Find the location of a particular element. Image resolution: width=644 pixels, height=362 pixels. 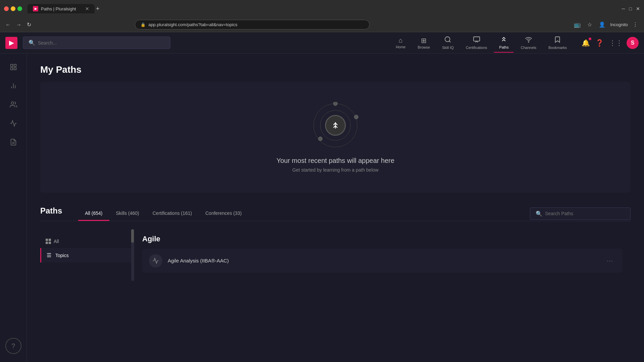

search-input is located at coordinates (101, 43).